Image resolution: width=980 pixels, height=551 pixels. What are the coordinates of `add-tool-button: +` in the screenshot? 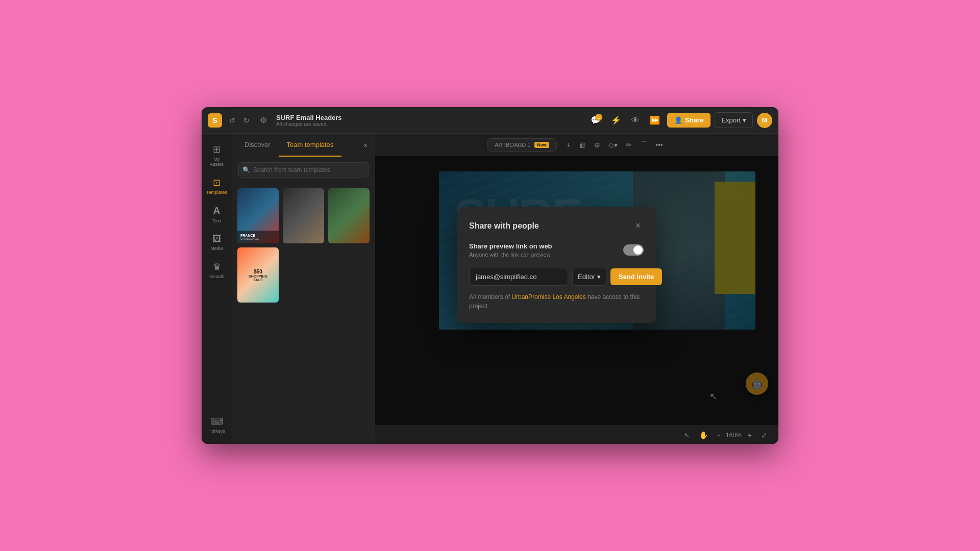 It's located at (569, 145).